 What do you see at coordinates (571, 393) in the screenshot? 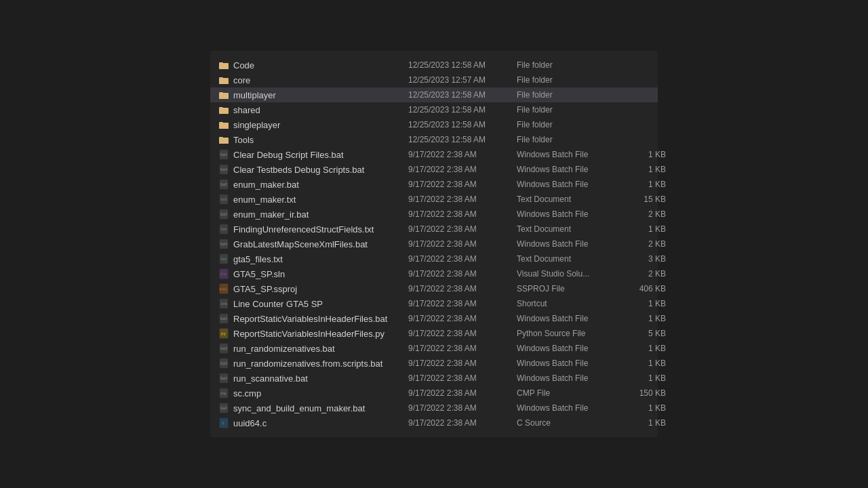
I see `file-type: CMP File` at bounding box center [571, 393].